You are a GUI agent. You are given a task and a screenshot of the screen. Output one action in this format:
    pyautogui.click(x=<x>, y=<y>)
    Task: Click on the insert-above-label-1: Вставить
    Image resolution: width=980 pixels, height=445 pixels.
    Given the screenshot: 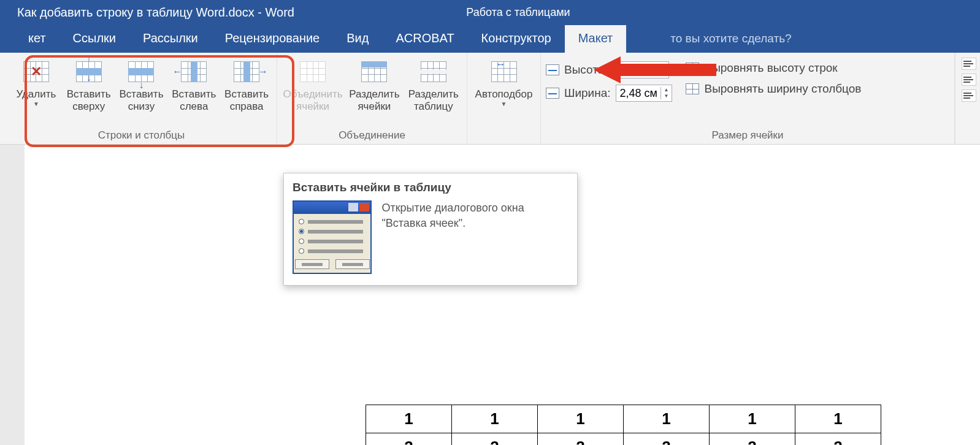 What is the action you would take?
    pyautogui.click(x=89, y=94)
    